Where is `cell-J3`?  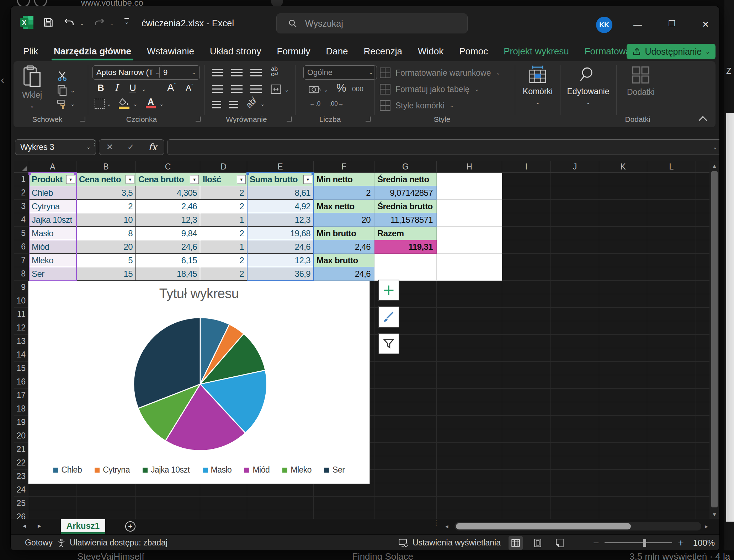 cell-J3 is located at coordinates (575, 206).